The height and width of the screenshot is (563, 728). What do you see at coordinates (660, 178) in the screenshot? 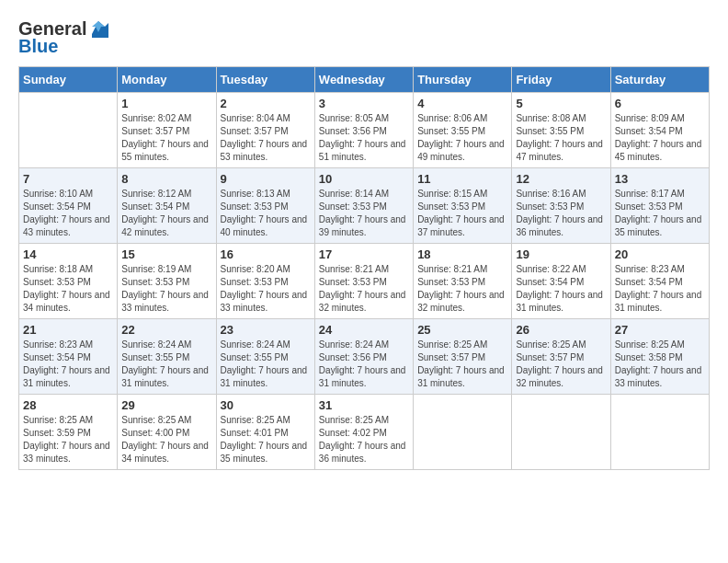
I see `day-number: 13` at bounding box center [660, 178].